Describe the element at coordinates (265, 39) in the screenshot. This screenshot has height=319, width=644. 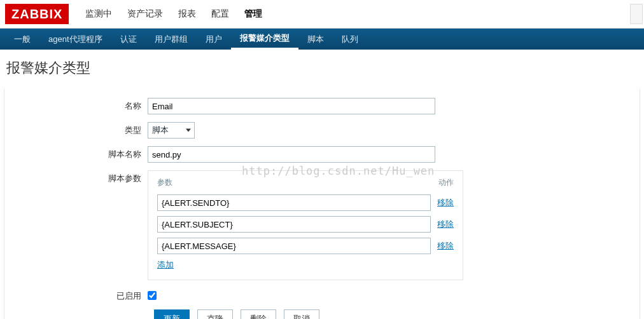
I see `subnav-media-types: 报警媒介类型` at that location.